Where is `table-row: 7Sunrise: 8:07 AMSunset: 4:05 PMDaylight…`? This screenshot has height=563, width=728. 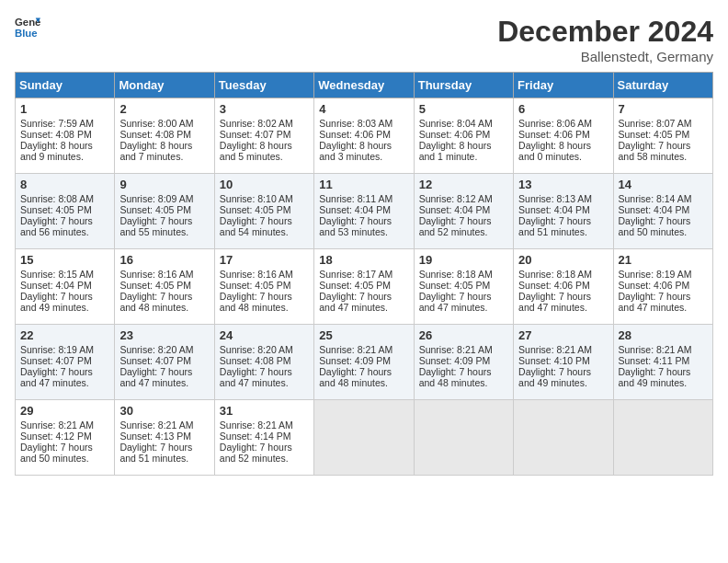
table-row: 7Sunrise: 8:07 AMSunset: 4:05 PMDaylight… is located at coordinates (663, 136).